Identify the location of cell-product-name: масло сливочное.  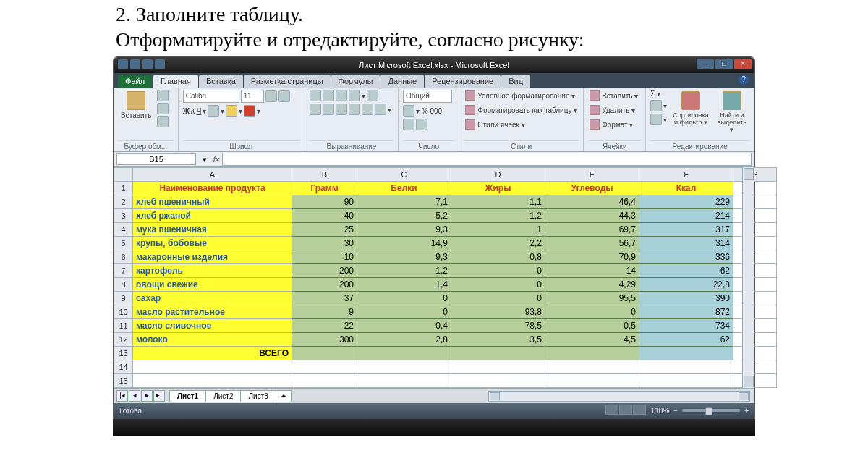
(213, 326).